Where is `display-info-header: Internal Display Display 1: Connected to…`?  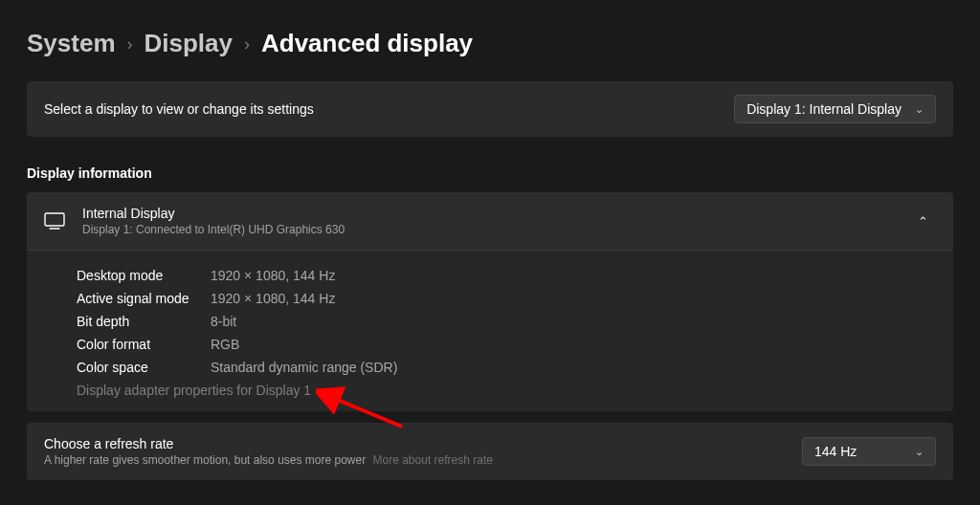
display-info-header: Internal Display Display 1: Connected to… is located at coordinates (490, 221).